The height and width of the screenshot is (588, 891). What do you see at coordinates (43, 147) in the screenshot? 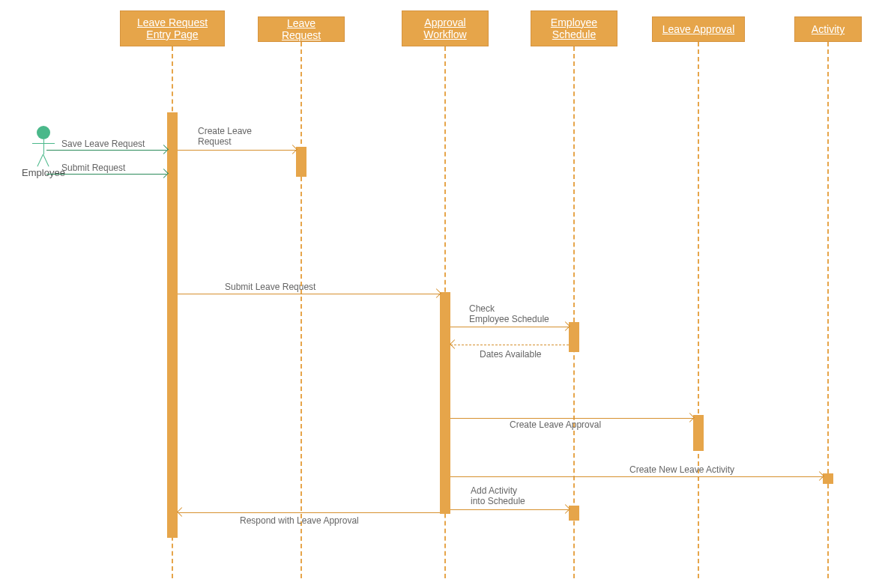
I see `actor-body-icon` at bounding box center [43, 147].